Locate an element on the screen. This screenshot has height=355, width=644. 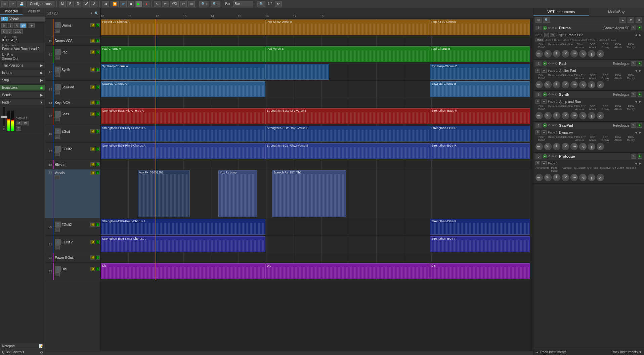
toolbar-cursor-btn: ↖ is located at coordinates (157, 4).